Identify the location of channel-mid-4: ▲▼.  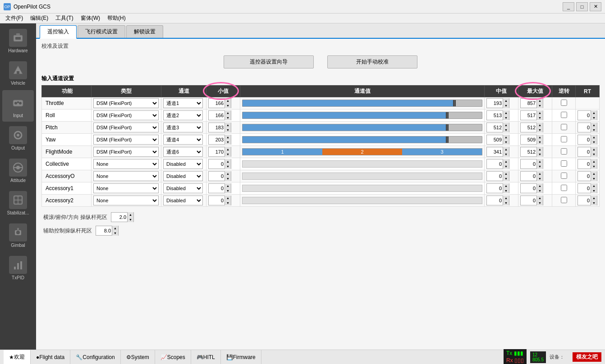
(501, 152).